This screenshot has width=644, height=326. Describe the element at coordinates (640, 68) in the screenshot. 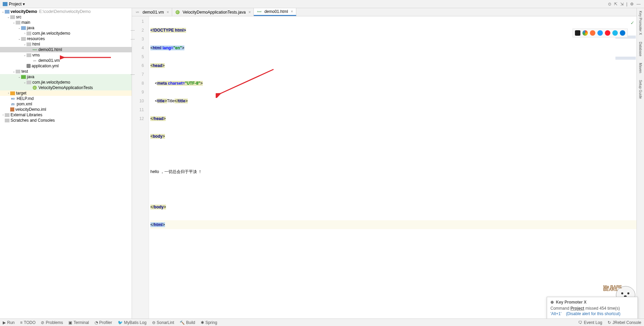

I see `tool-maven: Maven` at that location.